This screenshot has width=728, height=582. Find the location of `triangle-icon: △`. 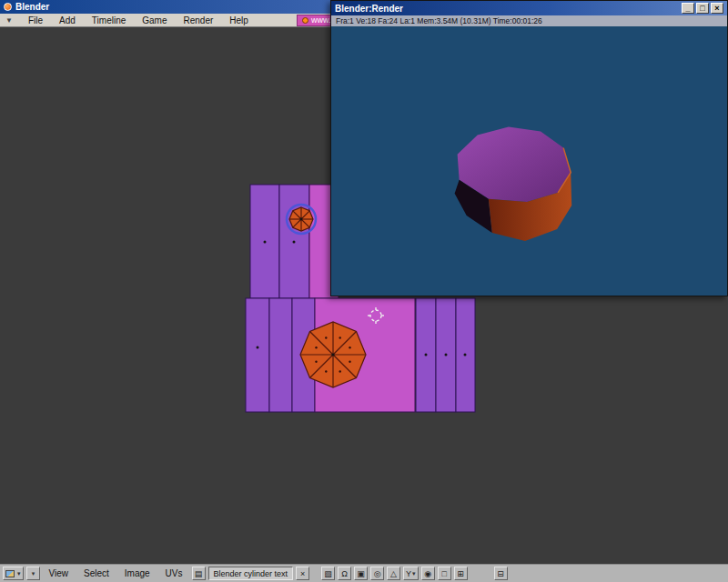

triangle-icon: △ is located at coordinates (393, 574).